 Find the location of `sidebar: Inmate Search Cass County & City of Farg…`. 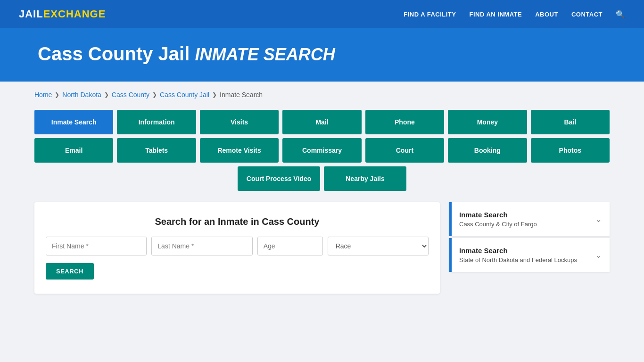

sidebar: Inmate Search Cass County & City of Farg… is located at coordinates (529, 248).